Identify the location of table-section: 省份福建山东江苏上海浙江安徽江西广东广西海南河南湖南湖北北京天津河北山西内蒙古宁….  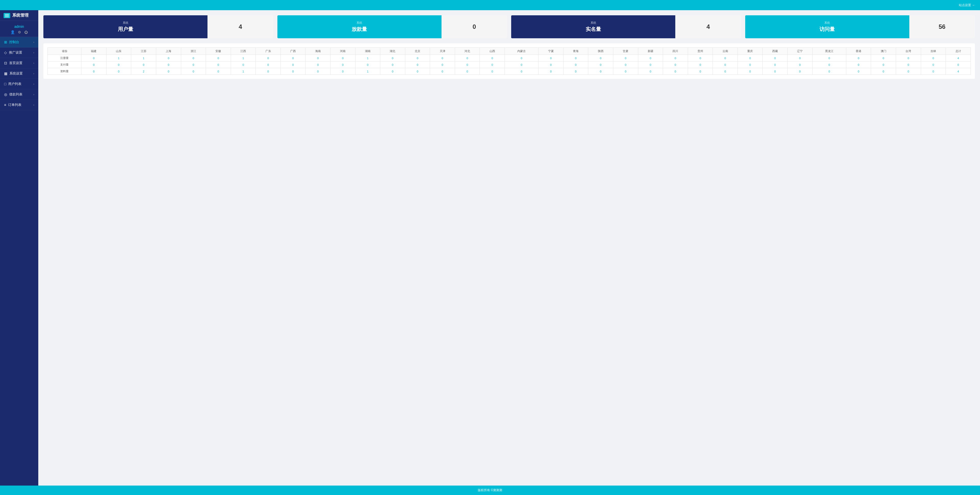
(509, 61).